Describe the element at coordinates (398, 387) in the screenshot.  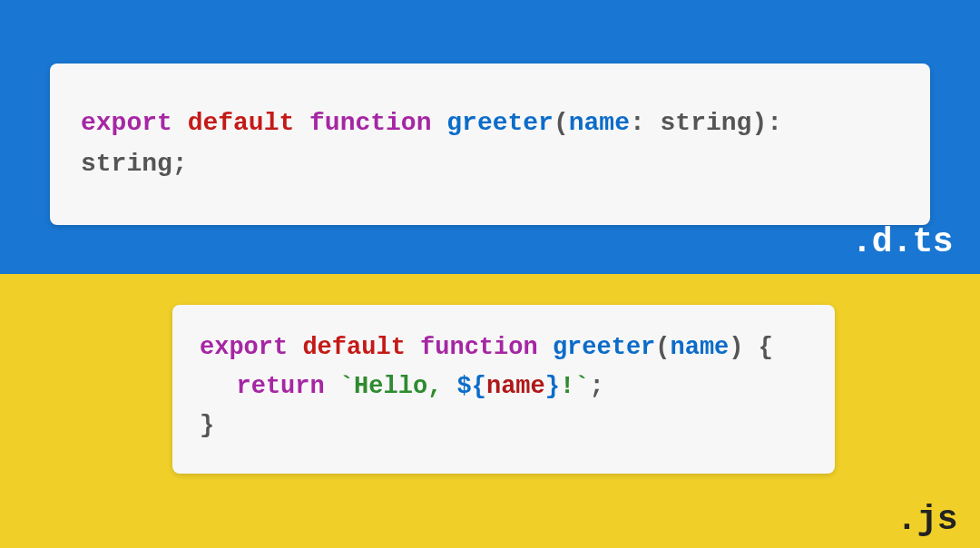
I see `template-literal-start: `Hello,` at that location.